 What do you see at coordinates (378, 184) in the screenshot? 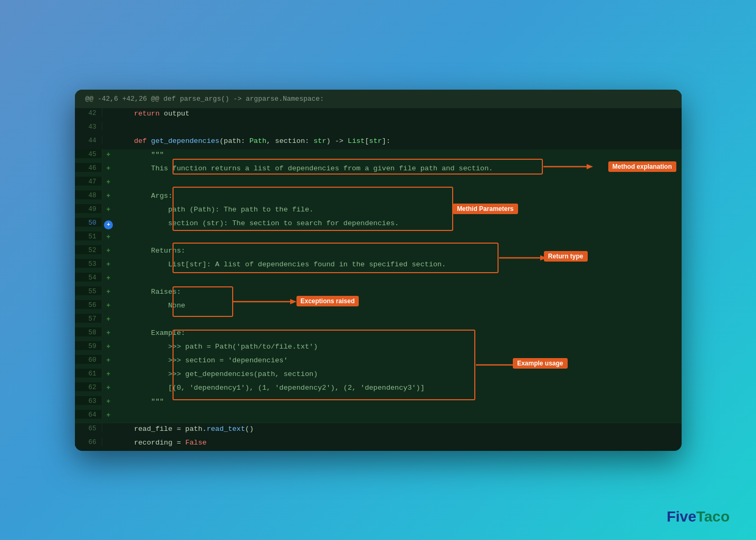
I see `code-line-47: 47 +` at bounding box center [378, 184].